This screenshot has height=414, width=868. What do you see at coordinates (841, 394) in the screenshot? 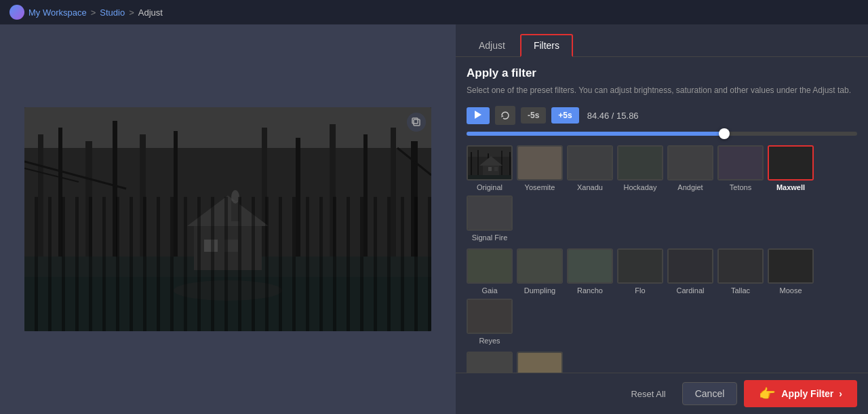
I see `chevron-right-icon: ›` at bounding box center [841, 394].